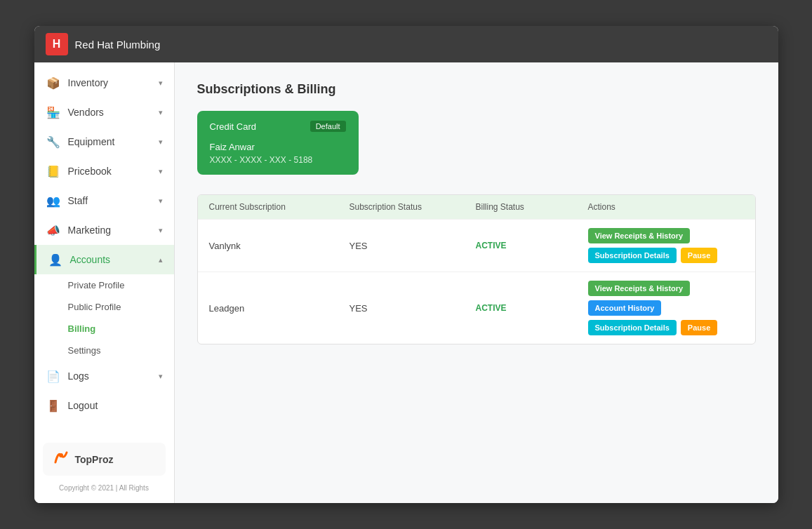 The height and width of the screenshot is (529, 812). I want to click on credit-card-header: Credit Card Default, so click(278, 126).